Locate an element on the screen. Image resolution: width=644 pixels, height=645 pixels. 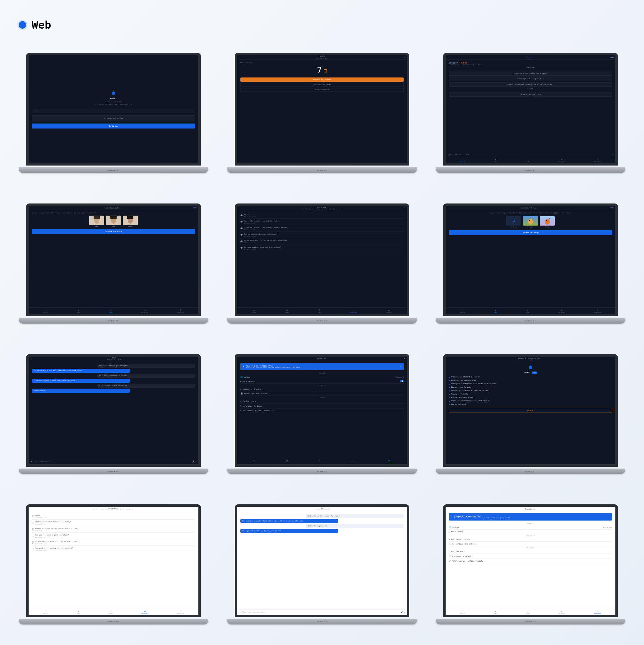
image-option-none: ⊘ No Model is located at coordinates (514, 222).